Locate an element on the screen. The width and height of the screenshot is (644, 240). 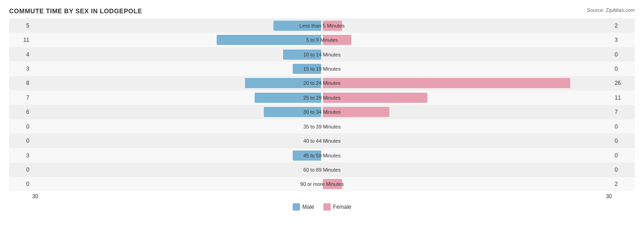
bars-wrapper: 90 or more Minutes is located at coordinates (322, 184).